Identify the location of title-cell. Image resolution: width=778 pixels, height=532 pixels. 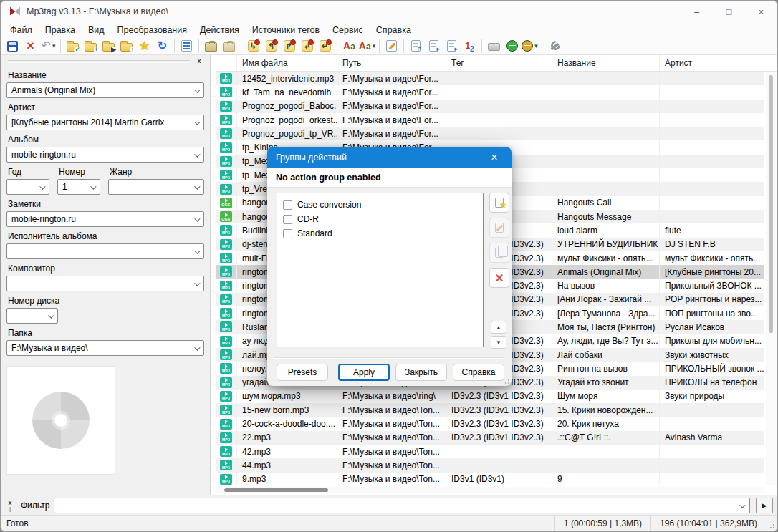
(606, 189).